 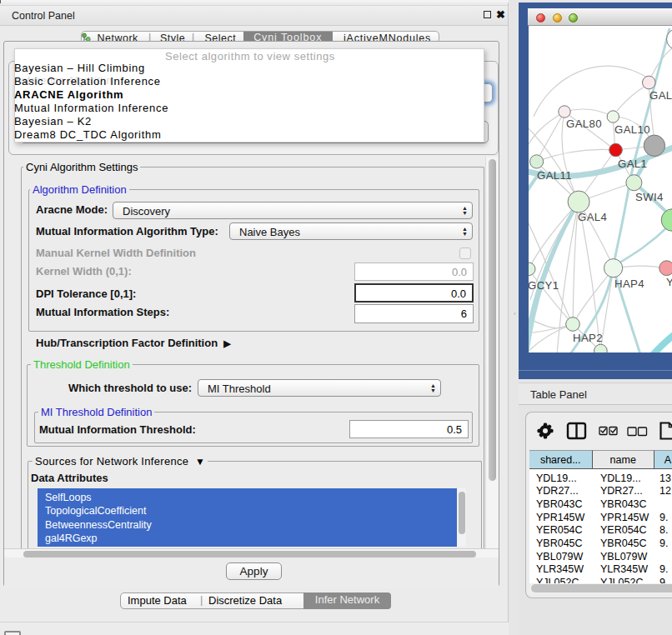 What do you see at coordinates (588, 338) in the screenshot?
I see `svg-text: HAP2` at bounding box center [588, 338].